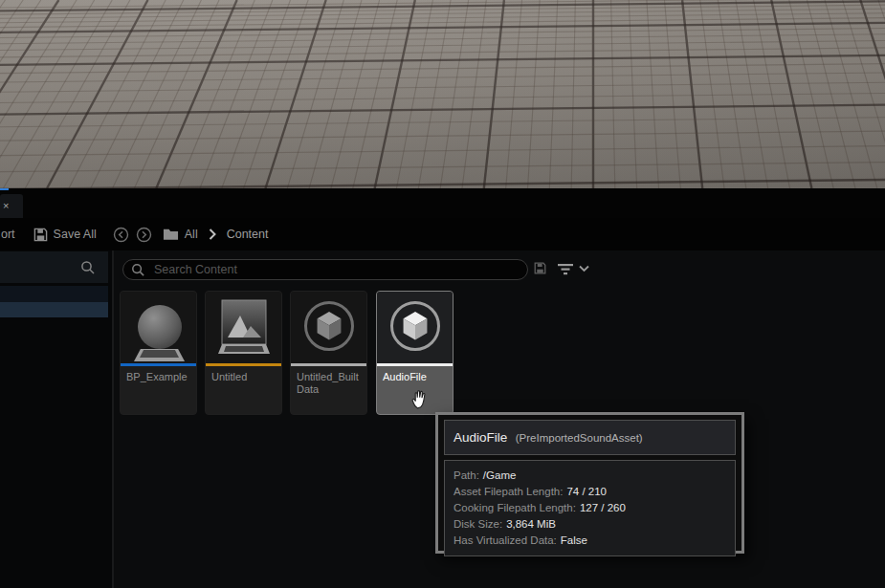 The width and height of the screenshot is (885, 588). What do you see at coordinates (589, 438) in the screenshot?
I see `tooltip-title-box: AudioFile (PreImportedSoundAsset)` at bounding box center [589, 438].